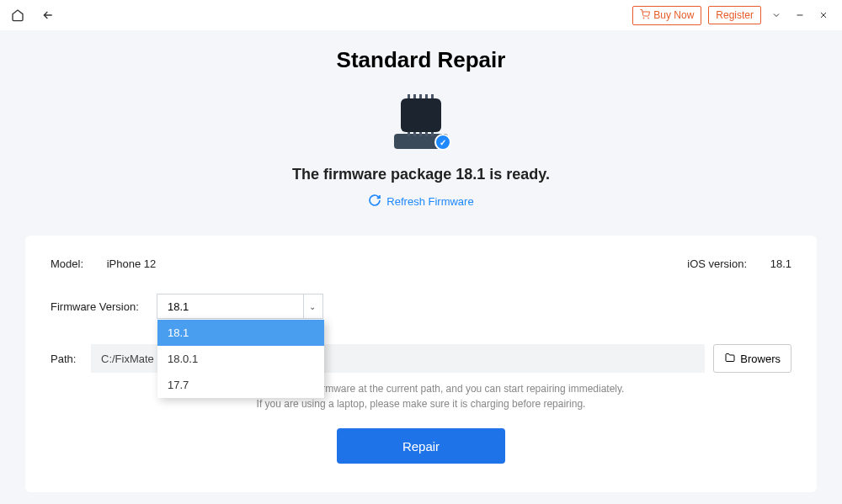  Describe the element at coordinates (131, 264) in the screenshot. I see `model-value: iPhone 12` at that location.